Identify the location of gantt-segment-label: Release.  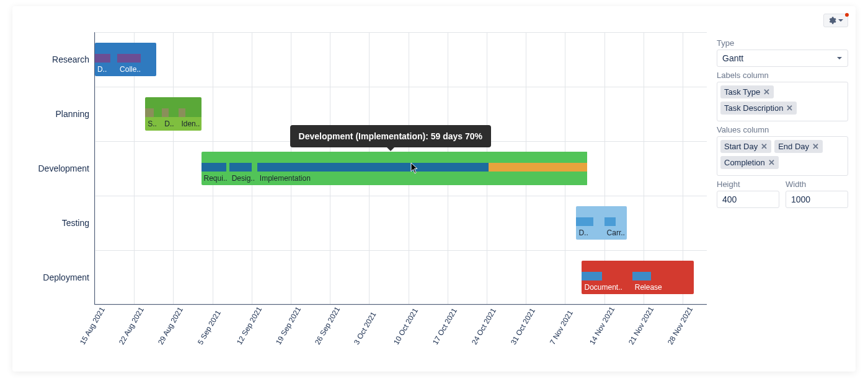
(663, 287).